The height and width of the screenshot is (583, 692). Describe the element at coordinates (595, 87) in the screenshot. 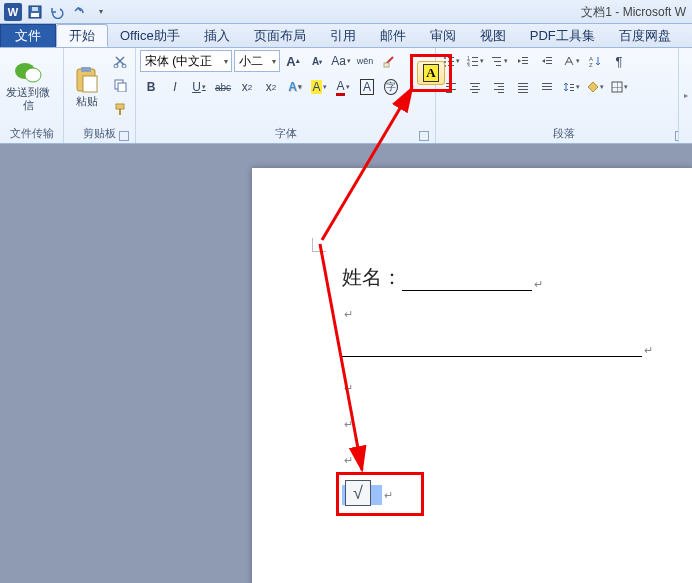

I see `shading-button` at that location.